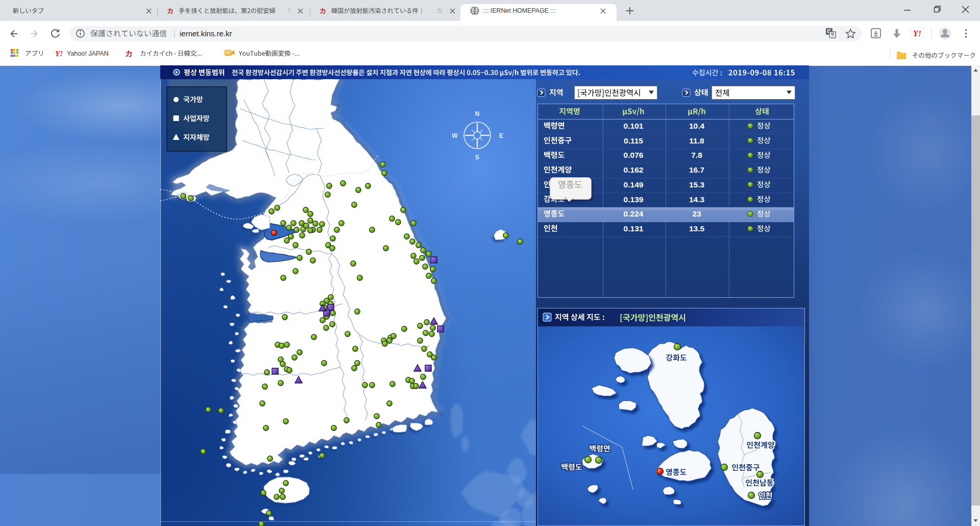 Image resolution: width=980 pixels, height=526 pixels. I want to click on svg-text: 23, so click(697, 213).